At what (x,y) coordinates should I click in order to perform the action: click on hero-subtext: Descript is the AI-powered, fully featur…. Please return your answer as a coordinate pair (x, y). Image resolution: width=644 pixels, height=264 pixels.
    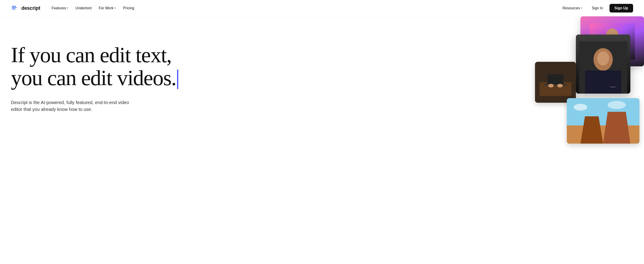
    Looking at the image, I should click on (74, 106).